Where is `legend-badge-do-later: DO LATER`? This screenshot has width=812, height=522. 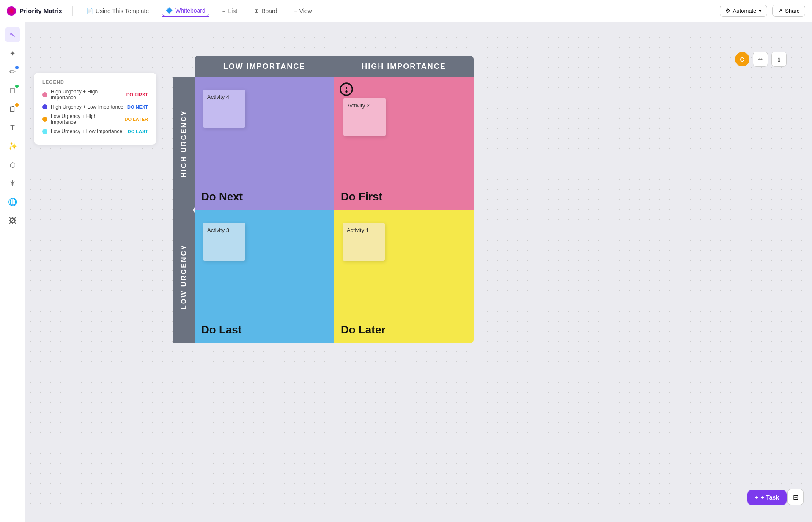 legend-badge-do-later: DO LATER is located at coordinates (136, 119).